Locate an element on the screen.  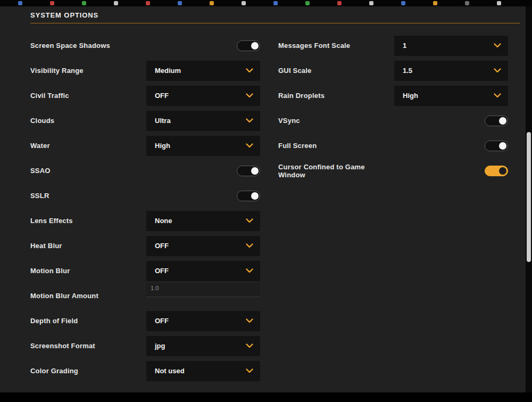
setting-label: Screenshot Format is located at coordinates (88, 346).